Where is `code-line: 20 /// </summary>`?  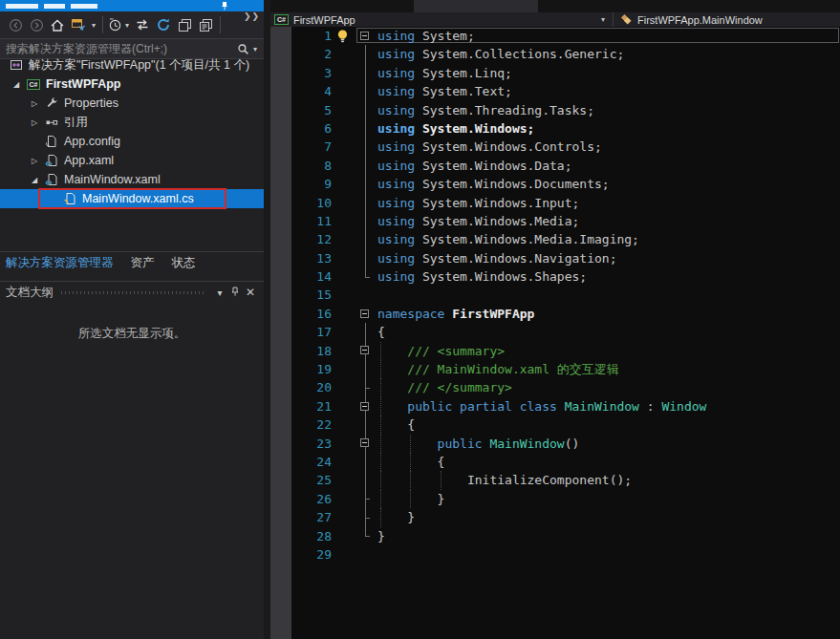 code-line: 20 /// </summary> is located at coordinates (555, 388).